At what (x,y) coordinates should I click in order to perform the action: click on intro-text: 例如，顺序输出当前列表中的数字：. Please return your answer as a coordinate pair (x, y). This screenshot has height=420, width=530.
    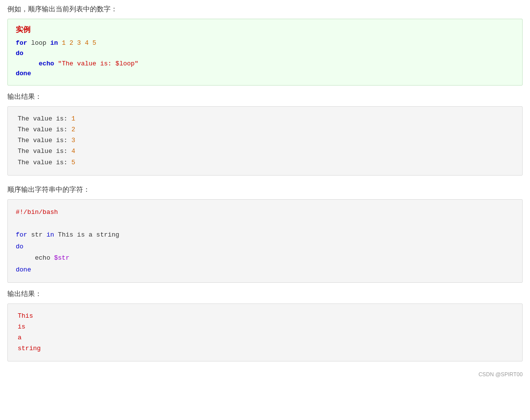
    Looking at the image, I should click on (265, 9).